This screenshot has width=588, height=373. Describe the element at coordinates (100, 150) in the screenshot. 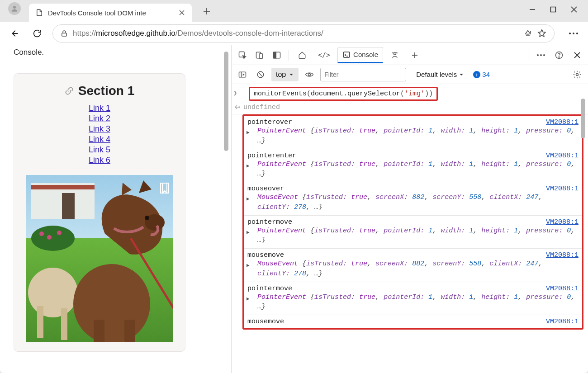

I see `section-link: Link 5` at that location.